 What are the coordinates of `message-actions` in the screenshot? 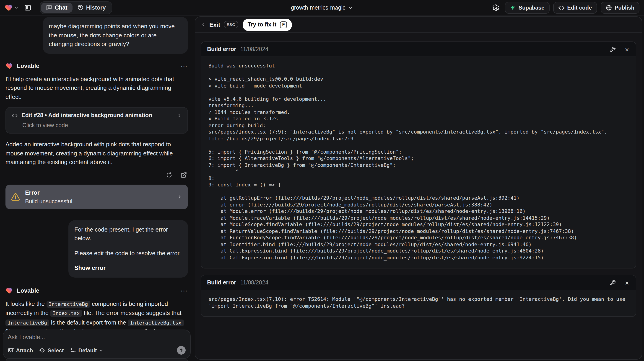 It's located at (97, 175).